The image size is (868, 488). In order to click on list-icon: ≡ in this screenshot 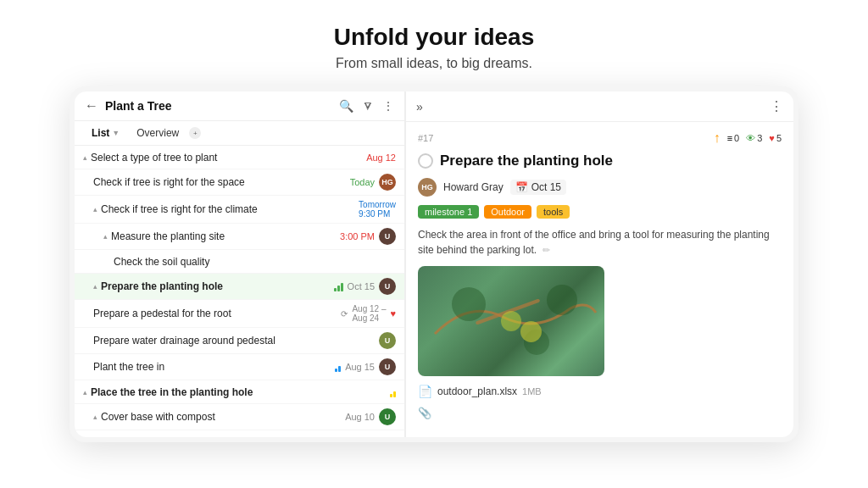, I will do `click(730, 138)`.